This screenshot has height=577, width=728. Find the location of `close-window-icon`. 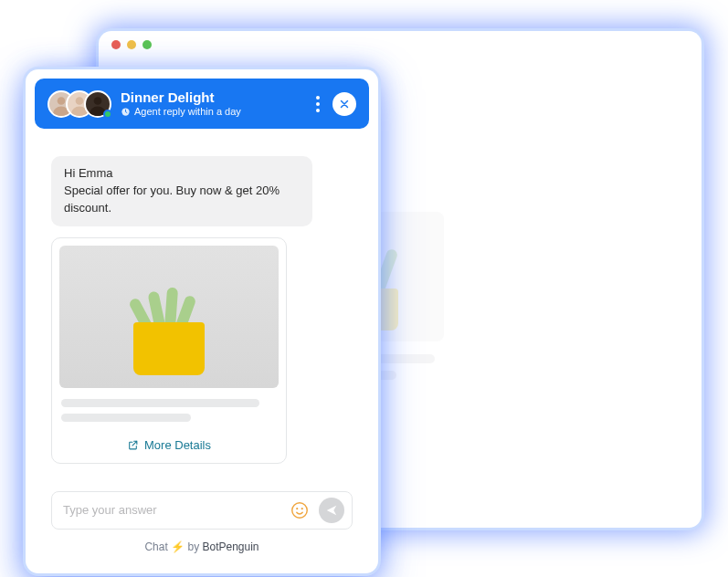

close-window-icon is located at coordinates (116, 45).